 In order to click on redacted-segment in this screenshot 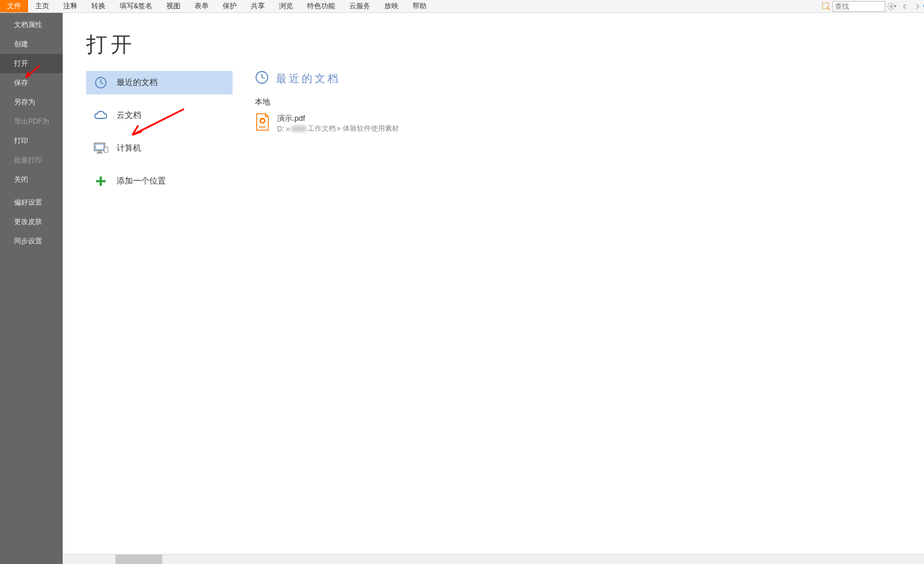, I will do `click(299, 129)`.